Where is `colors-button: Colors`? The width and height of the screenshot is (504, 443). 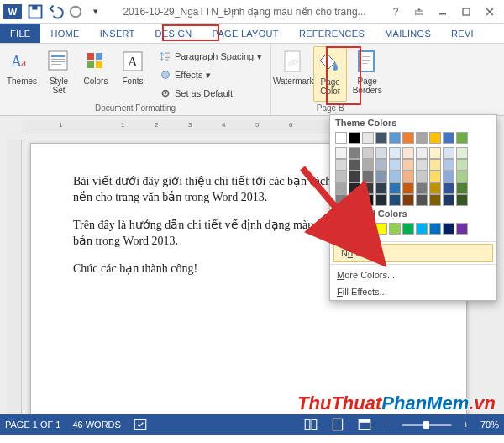
colors-button: Colors is located at coordinates (96, 74).